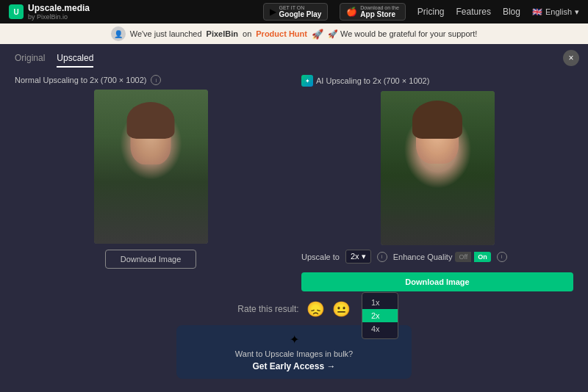 The width and height of the screenshot is (588, 392). I want to click on product-hunt-icon: 🚀, so click(318, 34).